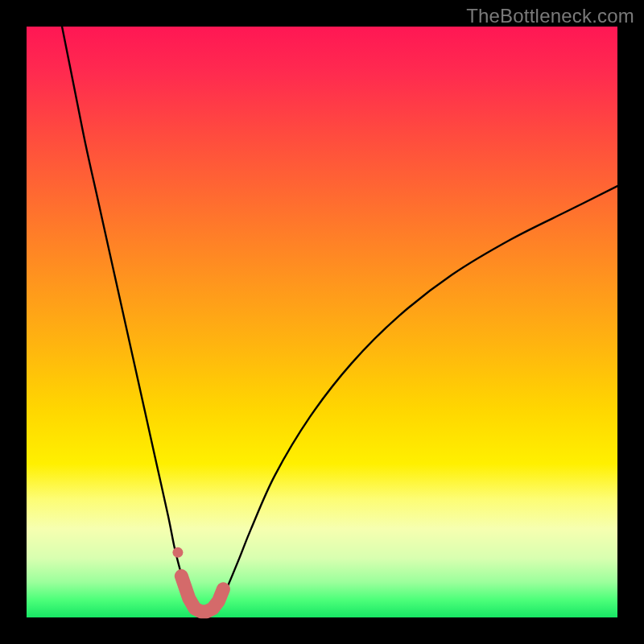  Describe the element at coordinates (198, 580) in the screenshot. I see `highlight-markers` at that location.